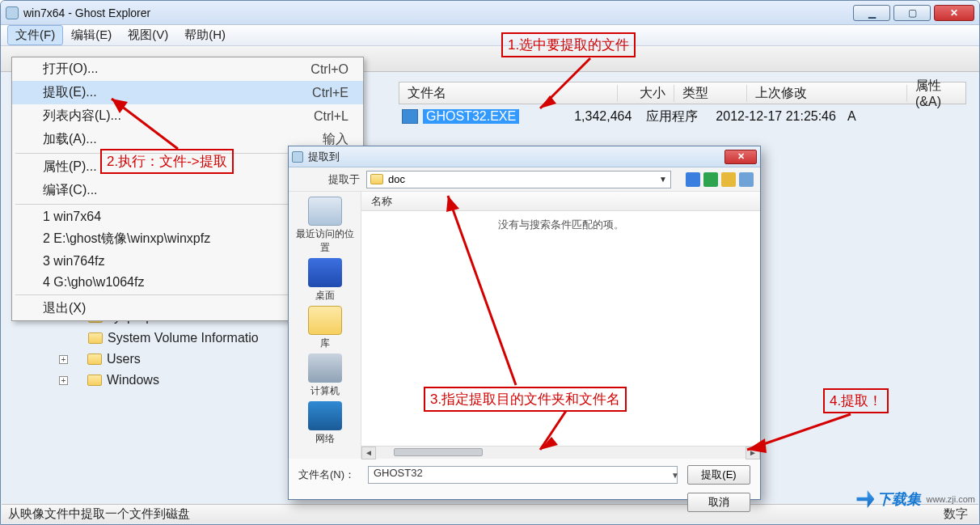 This screenshot has width=980, height=525. What do you see at coordinates (872, 13) in the screenshot?
I see `minimize-button` at bounding box center [872, 13].